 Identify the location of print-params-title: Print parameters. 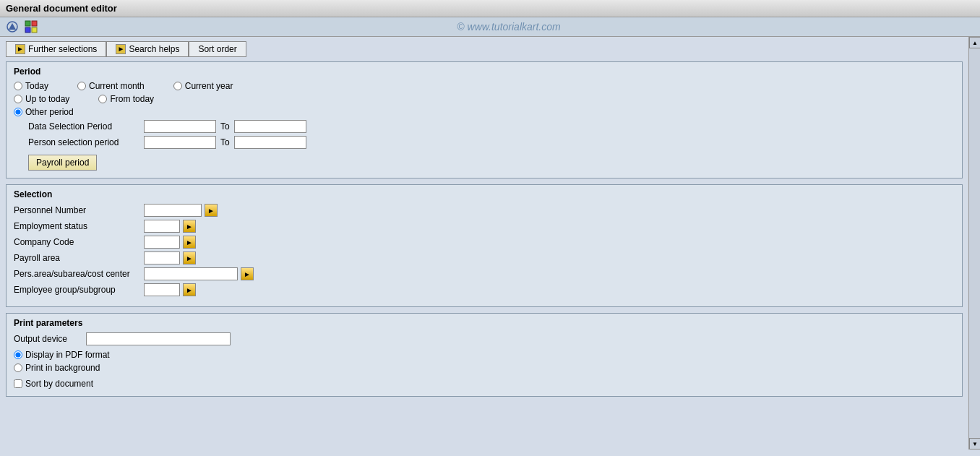
(484, 323).